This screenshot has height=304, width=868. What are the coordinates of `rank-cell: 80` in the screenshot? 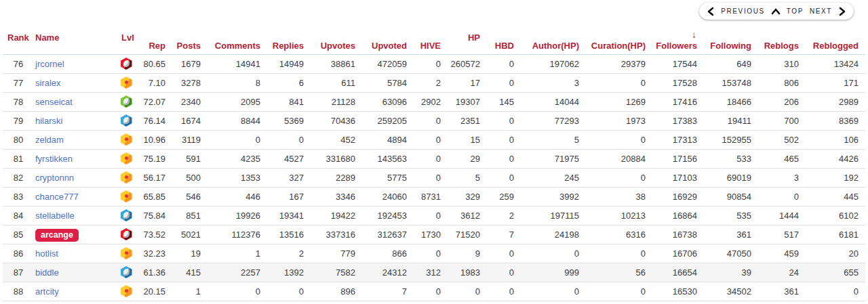 It's located at (18, 139).